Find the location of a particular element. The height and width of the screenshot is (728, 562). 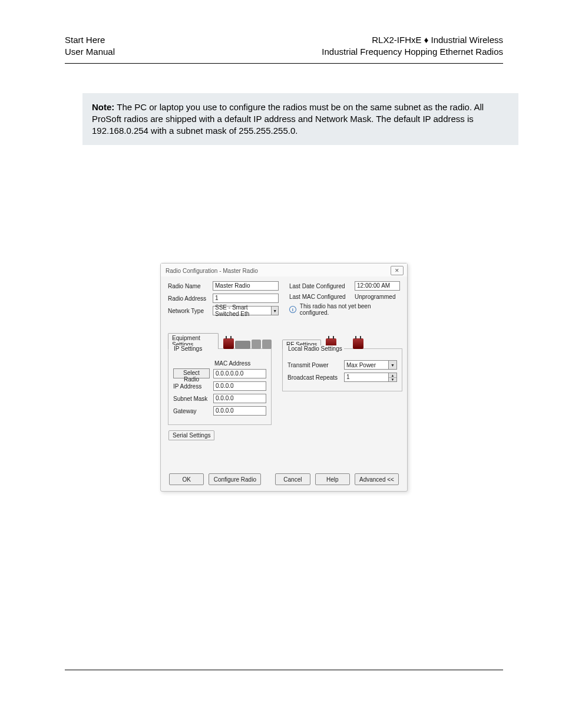

network-type-value: SSE - Smart Switched Eth is located at coordinates (243, 311).